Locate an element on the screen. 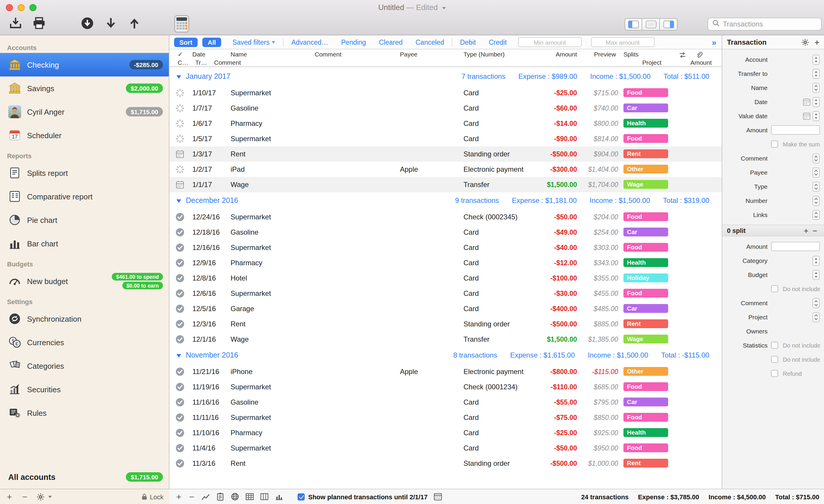 The height and width of the screenshot is (504, 824). transaction-row: 11/10/16PharmacyCard-$25.00$925.00Health is located at coordinates (445, 433).